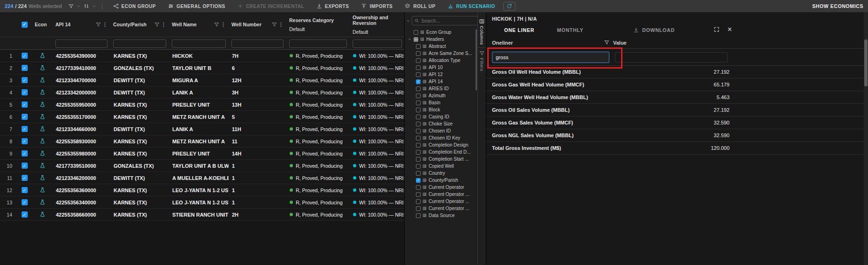 This screenshot has height=265, width=868. What do you see at coordinates (377, 24) in the screenshot?
I see `ownership-header: Ownership and Reversion Default` at bounding box center [377, 24].